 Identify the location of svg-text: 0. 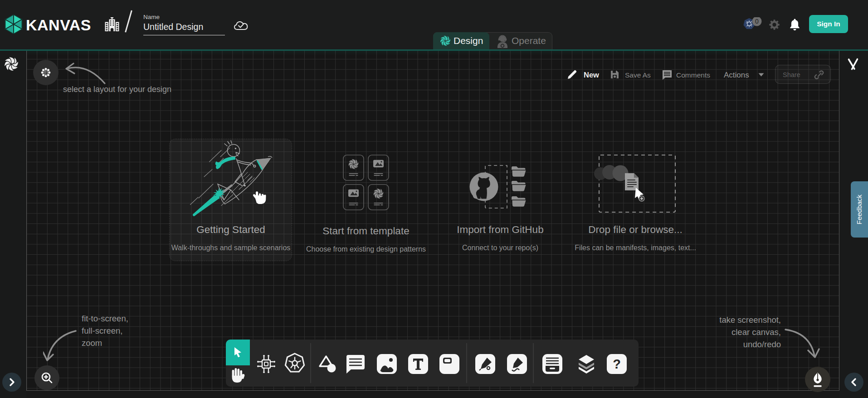
(757, 21).